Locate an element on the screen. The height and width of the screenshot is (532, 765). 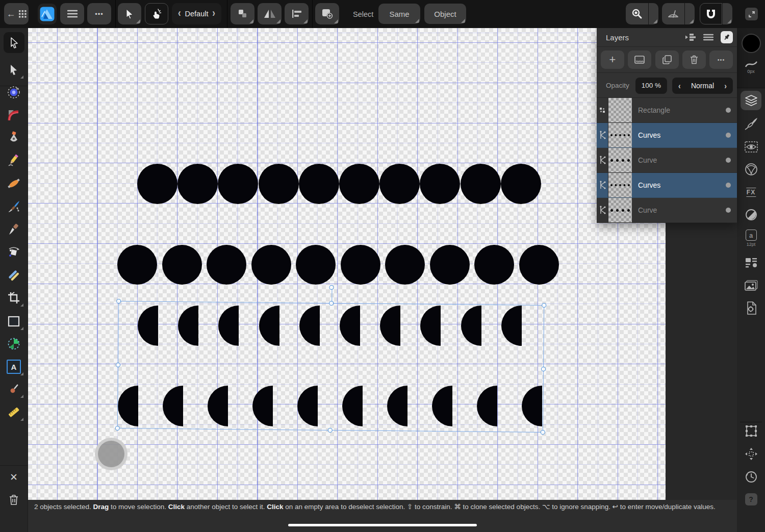
navigator-panel-button is located at coordinates (751, 454).